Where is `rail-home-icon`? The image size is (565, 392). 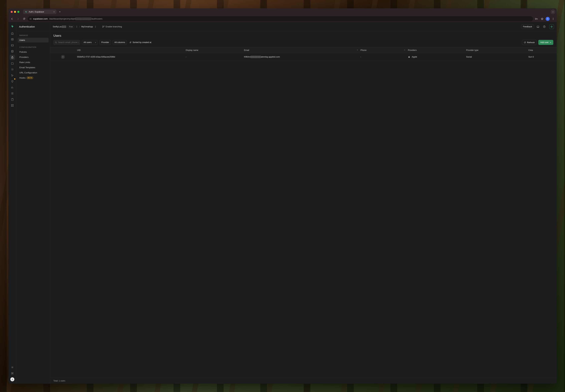 rail-home-icon is located at coordinates (12, 33).